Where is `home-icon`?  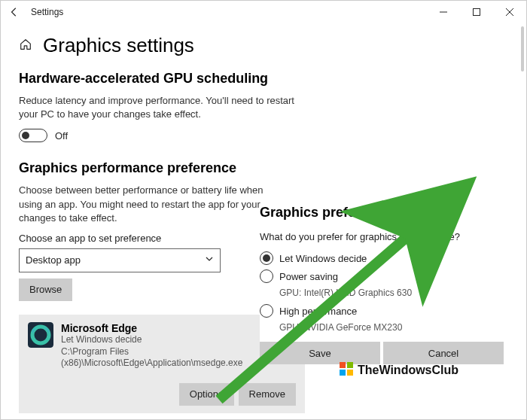
home-icon is located at coordinates (26, 46).